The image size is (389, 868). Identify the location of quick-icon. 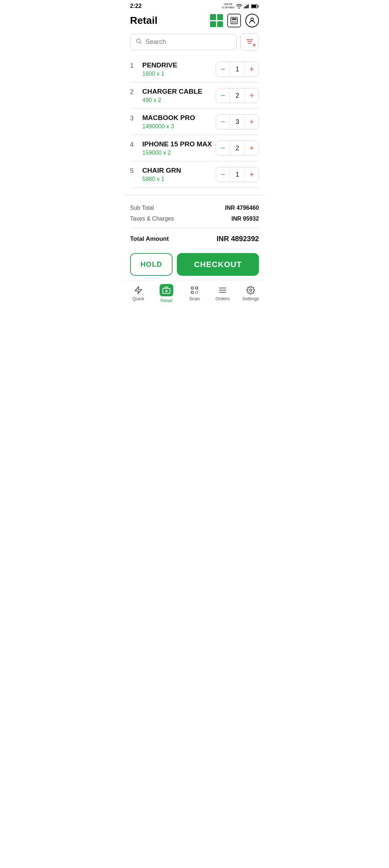
(138, 290).